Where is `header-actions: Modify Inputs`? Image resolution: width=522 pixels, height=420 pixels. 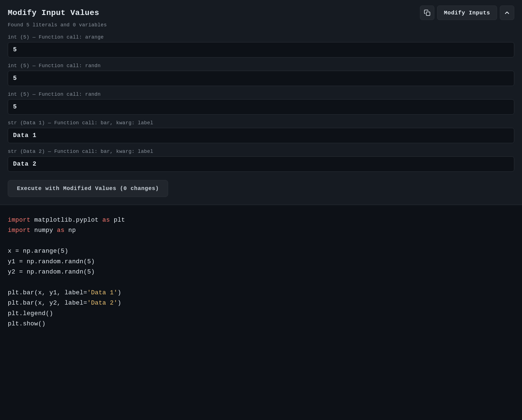
header-actions: Modify Inputs is located at coordinates (467, 13).